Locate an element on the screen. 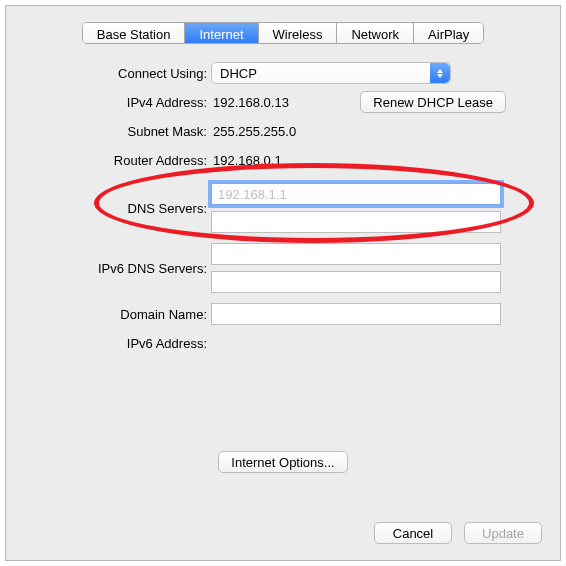 The width and height of the screenshot is (566, 566). ipv4-address-value: 192.168.0.13 is located at coordinates (250, 102).